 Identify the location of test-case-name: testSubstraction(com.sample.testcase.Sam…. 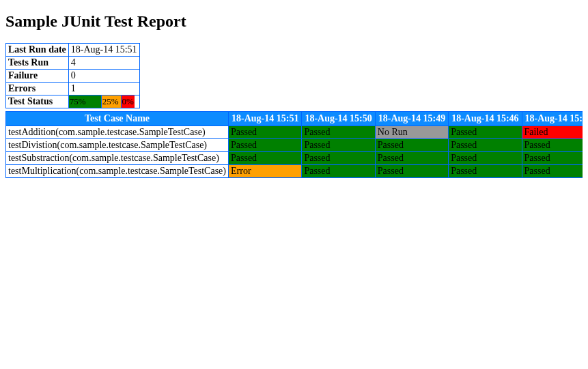
(117, 158).